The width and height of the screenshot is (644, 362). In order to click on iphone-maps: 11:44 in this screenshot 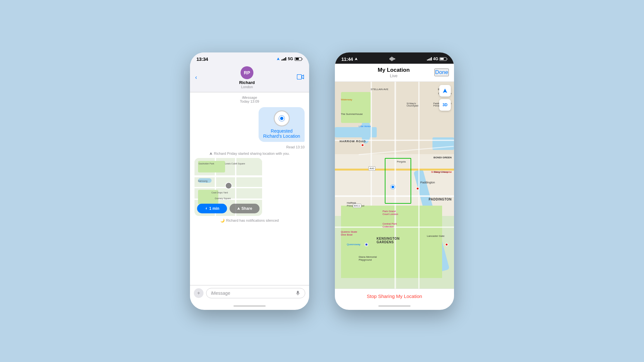, I will do `click(394, 181)`.